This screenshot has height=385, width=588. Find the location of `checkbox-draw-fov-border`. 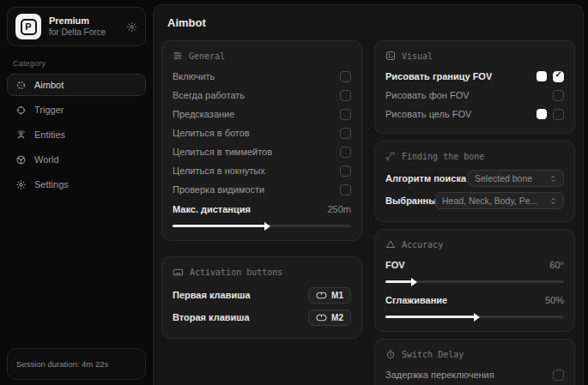

checkbox-draw-fov-border is located at coordinates (558, 77).